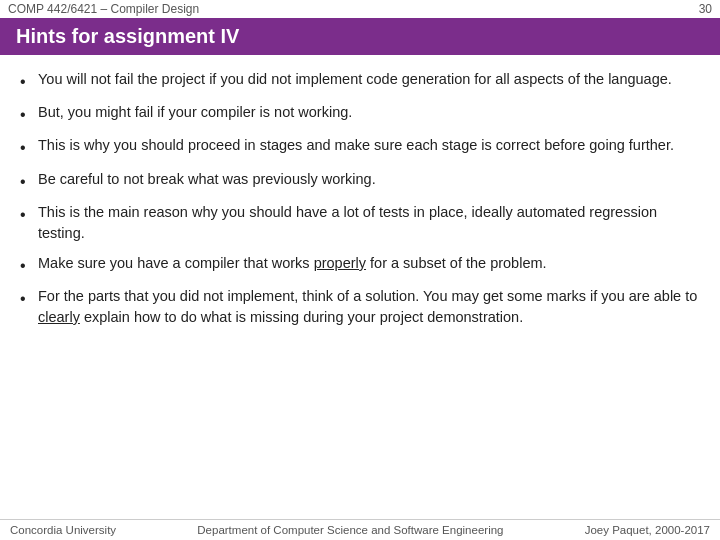  I want to click on footer-right: Joey Paquet, 2000-2017, so click(648, 530).